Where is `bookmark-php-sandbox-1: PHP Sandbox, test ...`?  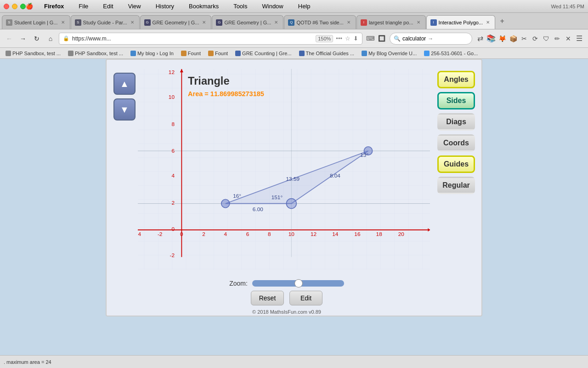 bookmark-php-sandbox-1: PHP Sandbox, test ... is located at coordinates (33, 53).